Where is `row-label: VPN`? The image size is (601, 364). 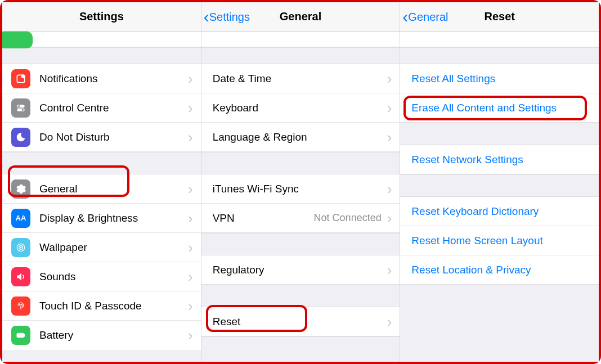
row-label: VPN is located at coordinates (263, 218).